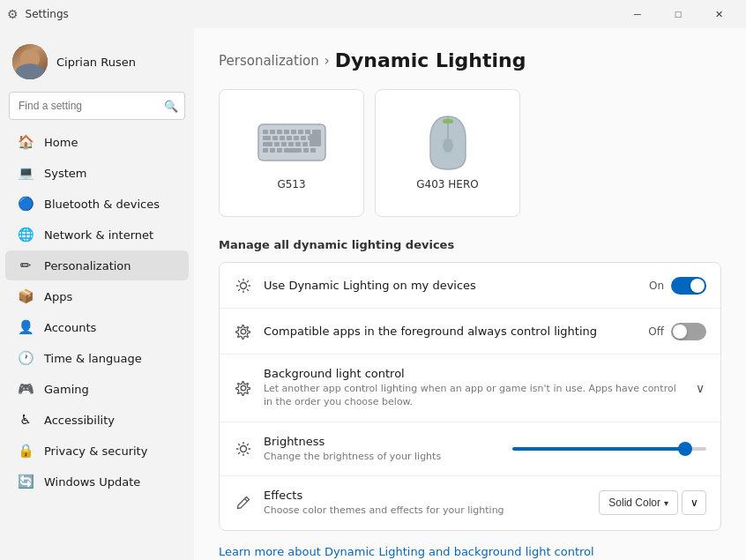 This screenshot has width=746, height=560. Describe the element at coordinates (26, 482) in the screenshot. I see `nav-icon-windows-update: 🔄` at that location.